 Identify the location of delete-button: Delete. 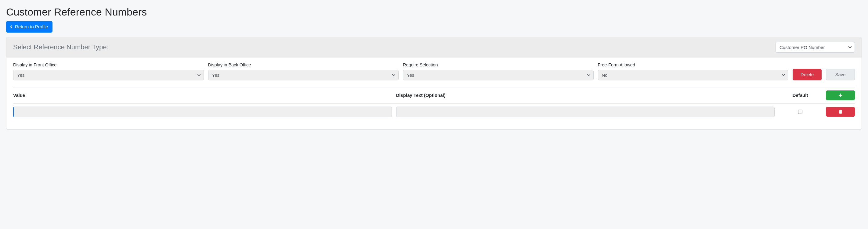
(807, 75).